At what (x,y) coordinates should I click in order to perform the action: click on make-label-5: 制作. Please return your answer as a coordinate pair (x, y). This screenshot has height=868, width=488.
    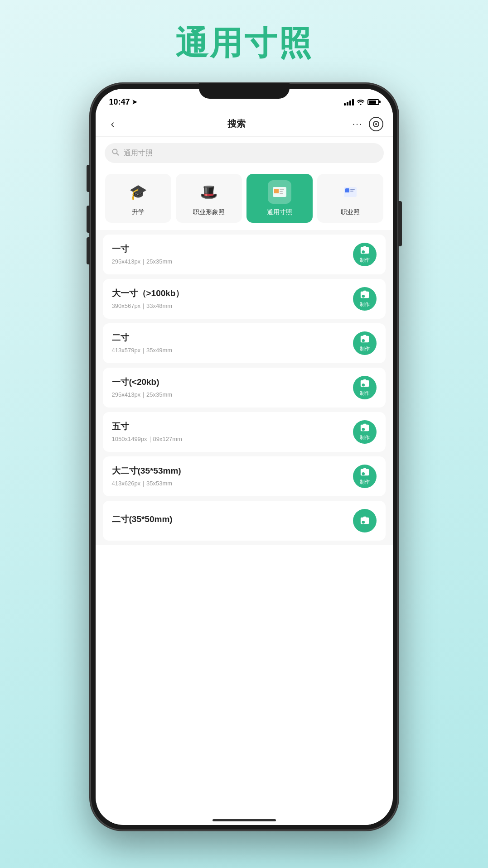
    Looking at the image, I should click on (365, 437).